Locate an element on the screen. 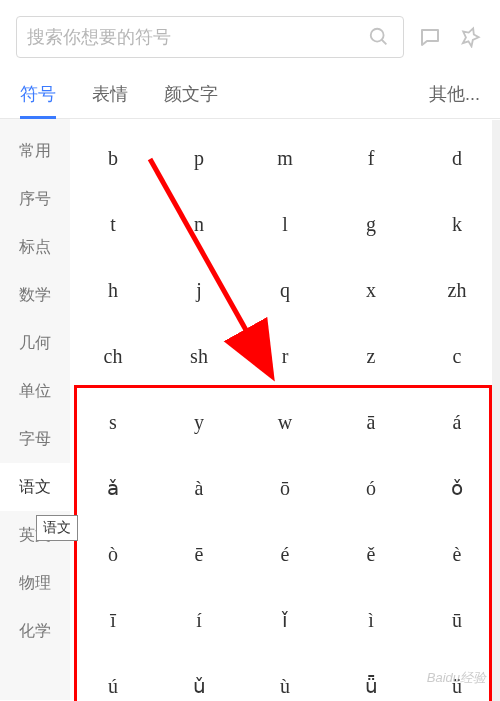 This screenshot has height=701, width=500. symbol-cell: ì is located at coordinates (371, 620).